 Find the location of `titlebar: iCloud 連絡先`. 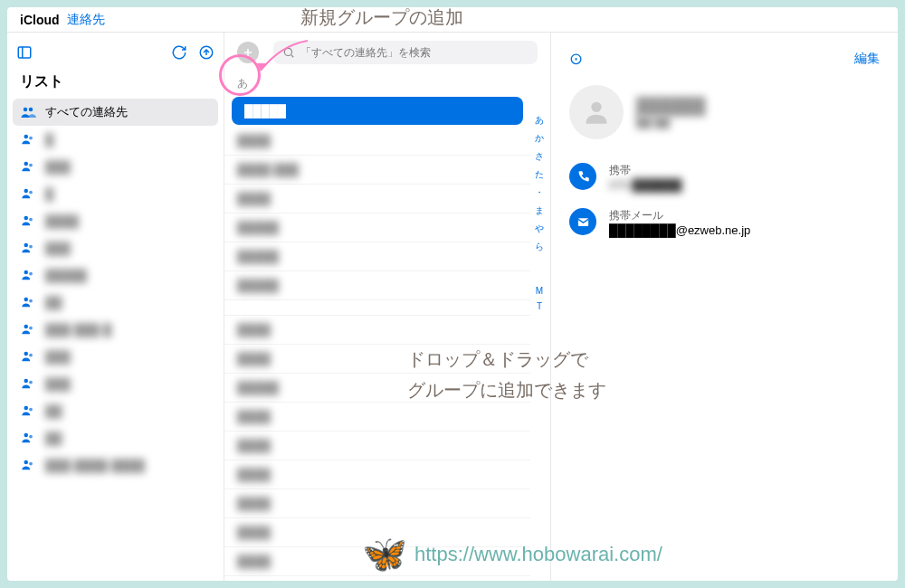

titlebar: iCloud 連絡先 is located at coordinates (452, 20).